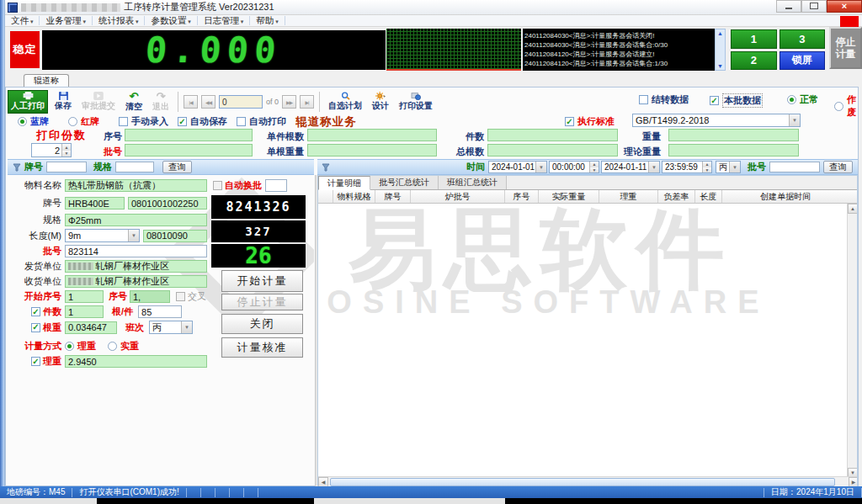  I want to click on col-material-spec: 物料规格, so click(354, 197).